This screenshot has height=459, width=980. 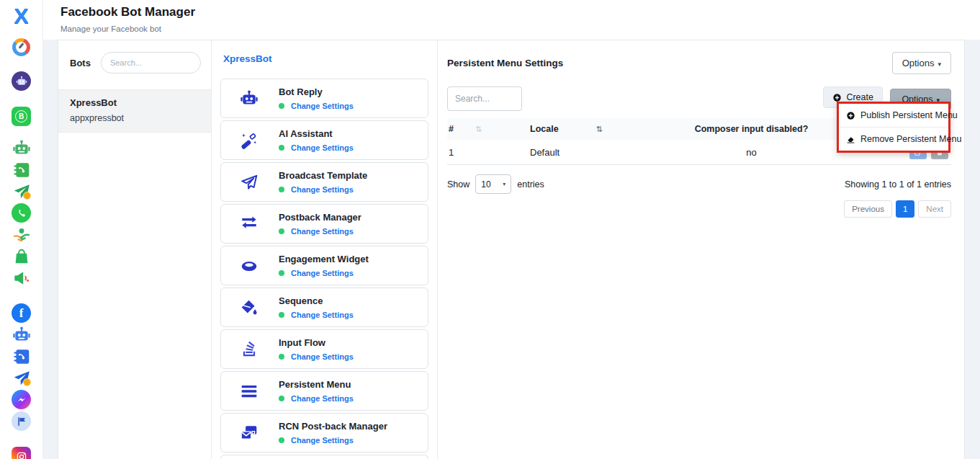 What do you see at coordinates (249, 99) in the screenshot?
I see `robot-icon` at bounding box center [249, 99].